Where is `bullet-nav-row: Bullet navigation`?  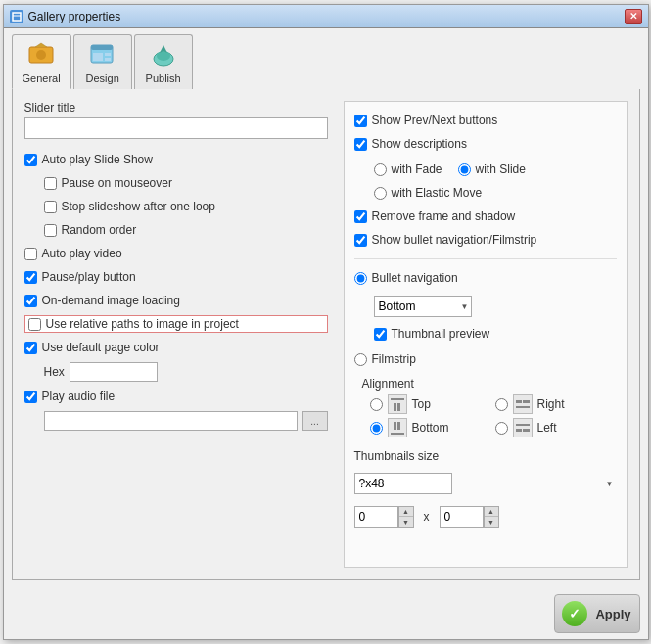
bullet-nav-row: Bullet navigation is located at coordinates (486, 278).